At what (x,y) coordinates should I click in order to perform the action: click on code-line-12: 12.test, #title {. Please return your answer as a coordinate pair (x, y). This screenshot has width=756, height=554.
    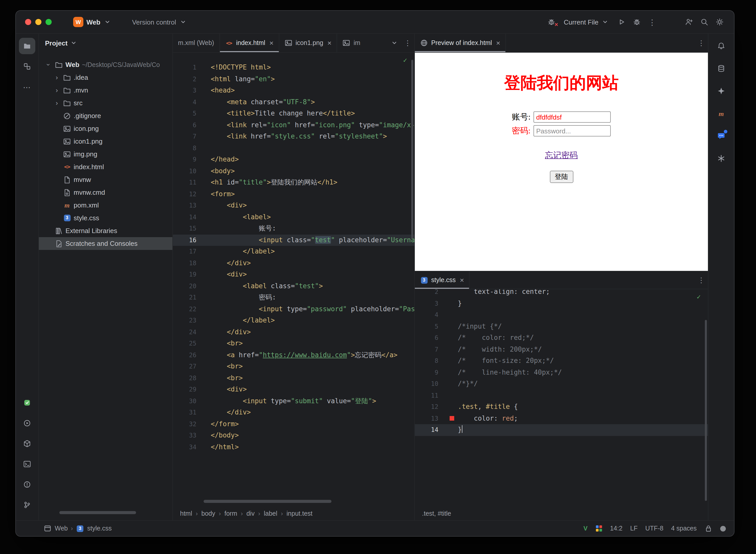
    Looking at the image, I should click on (561, 407).